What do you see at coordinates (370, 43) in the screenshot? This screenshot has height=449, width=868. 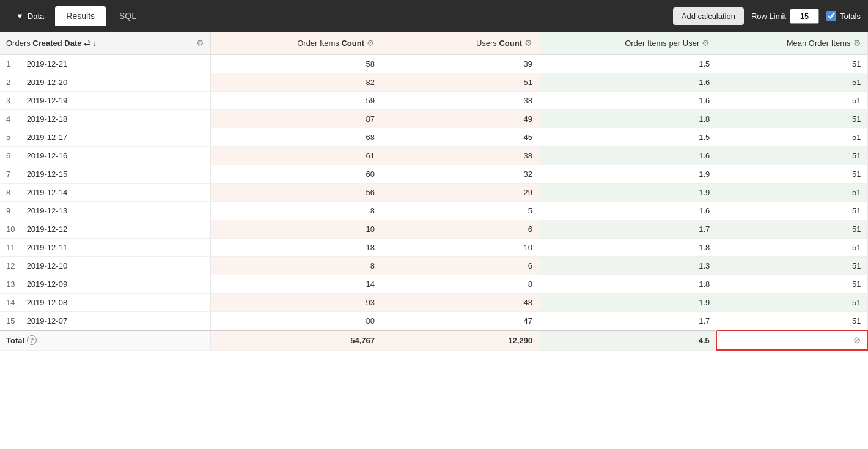 I see `col-order-items-count-gear-icon: ⚙` at bounding box center [370, 43].